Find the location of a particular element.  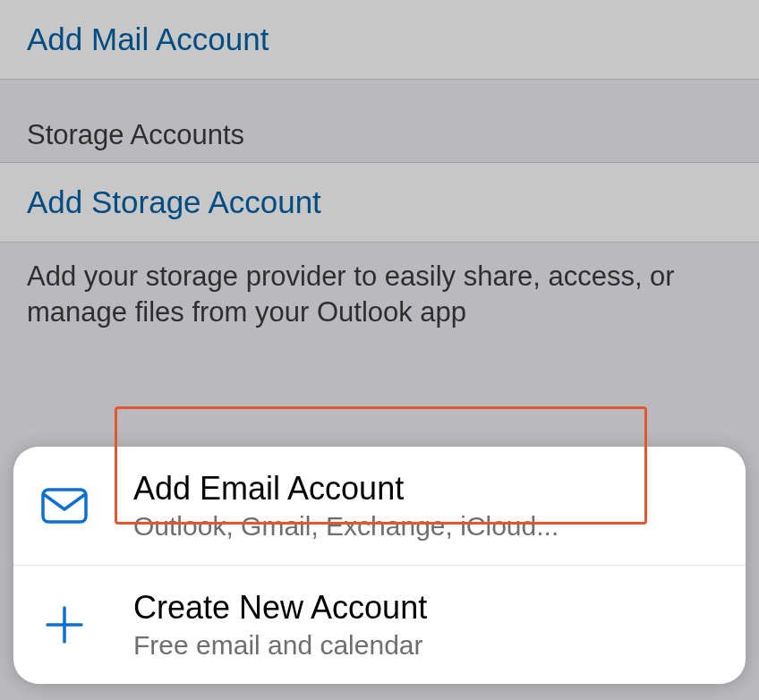

add-email-title: Add Email Account is located at coordinates (426, 489).